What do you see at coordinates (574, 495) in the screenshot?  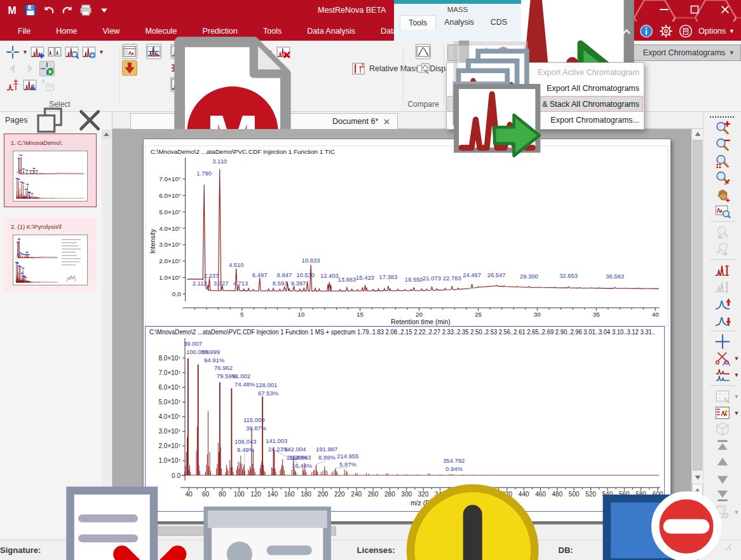 I see `svg-text: 500` at bounding box center [574, 495].